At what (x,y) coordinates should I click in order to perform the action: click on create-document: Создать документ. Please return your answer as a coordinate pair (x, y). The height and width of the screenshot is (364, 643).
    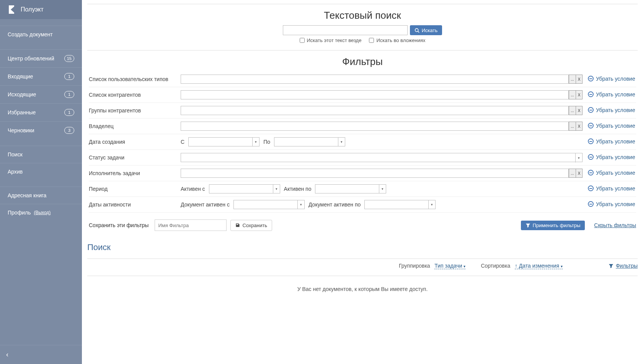
    Looking at the image, I should click on (41, 34).